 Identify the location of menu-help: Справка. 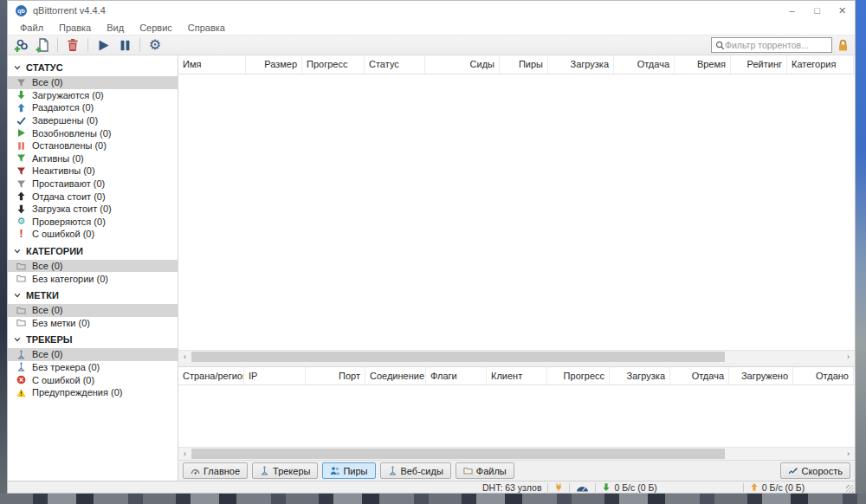
(206, 28).